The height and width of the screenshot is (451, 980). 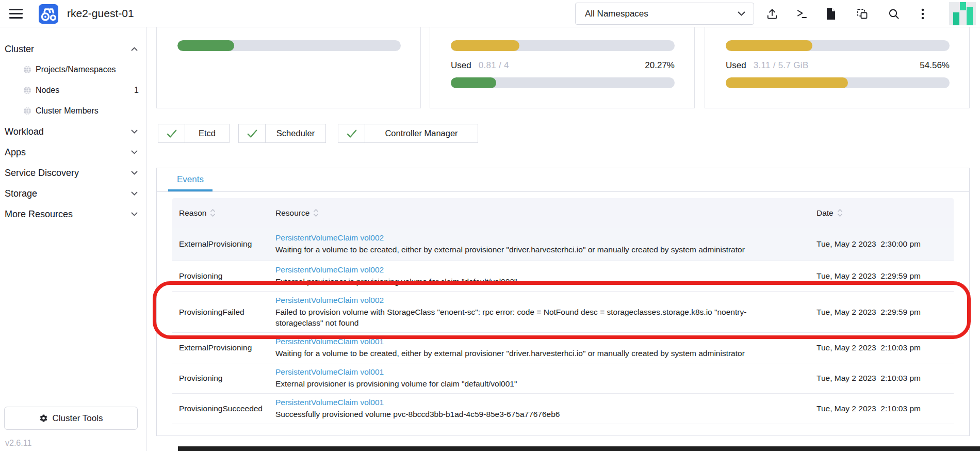 What do you see at coordinates (296, 133) in the screenshot?
I see `status-badge-label: Scheduler` at bounding box center [296, 133].